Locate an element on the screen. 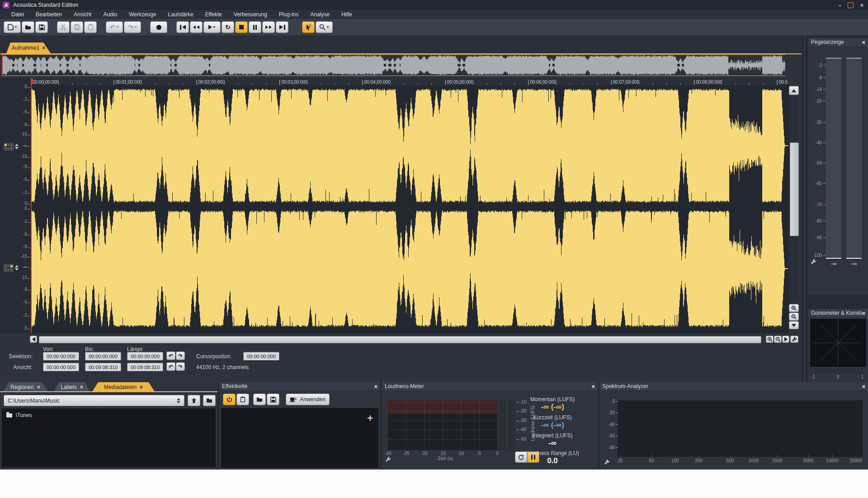  loudness-settings-wrench is located at coordinates (388, 460).